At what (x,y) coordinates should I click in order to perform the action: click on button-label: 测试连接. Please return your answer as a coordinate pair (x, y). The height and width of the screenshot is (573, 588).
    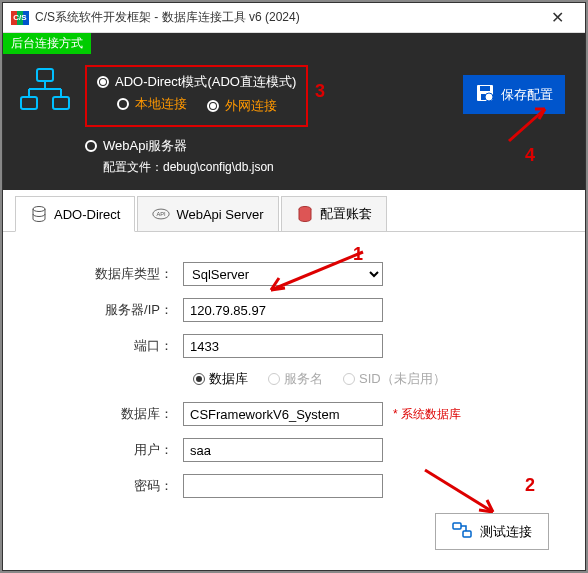
    Looking at the image, I should click on (506, 532).